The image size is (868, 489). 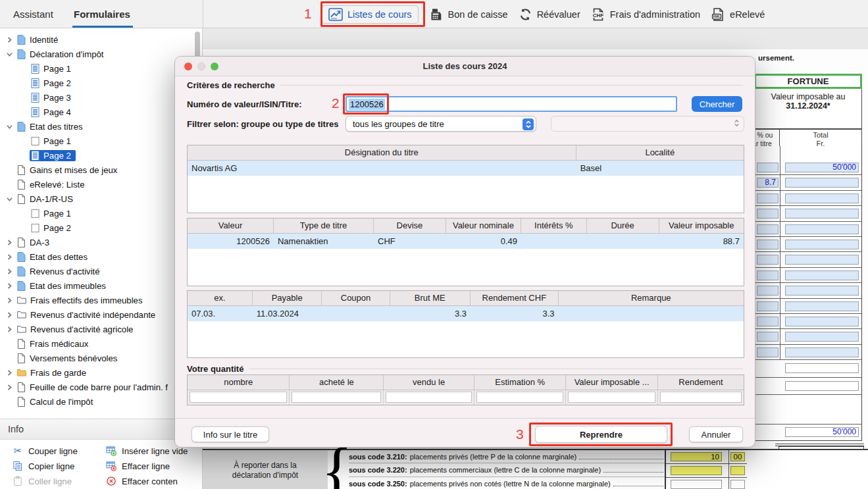 I want to click on amount-field: 50'000, so click(x=822, y=167).